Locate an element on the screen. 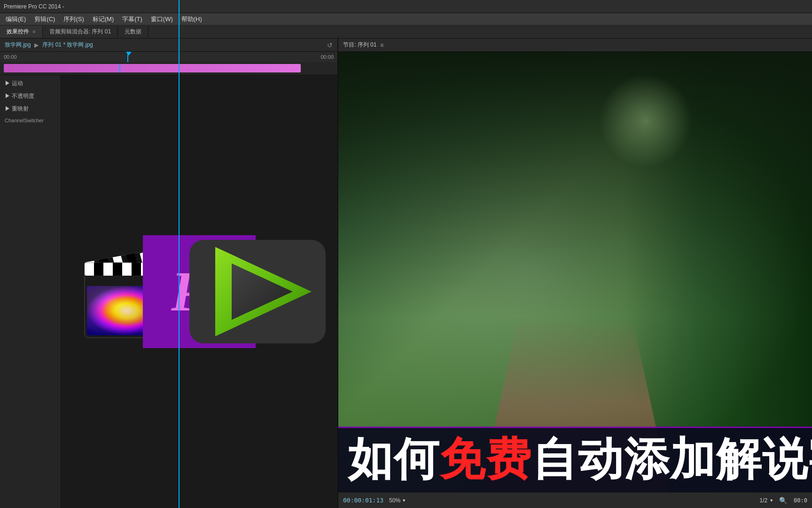 This screenshot has height=508, width=812. effect-properties-list: ▶ 运动 ▶ 不透明度 ▶ 重映射 ChannelSwitcher is located at coordinates (31, 292).